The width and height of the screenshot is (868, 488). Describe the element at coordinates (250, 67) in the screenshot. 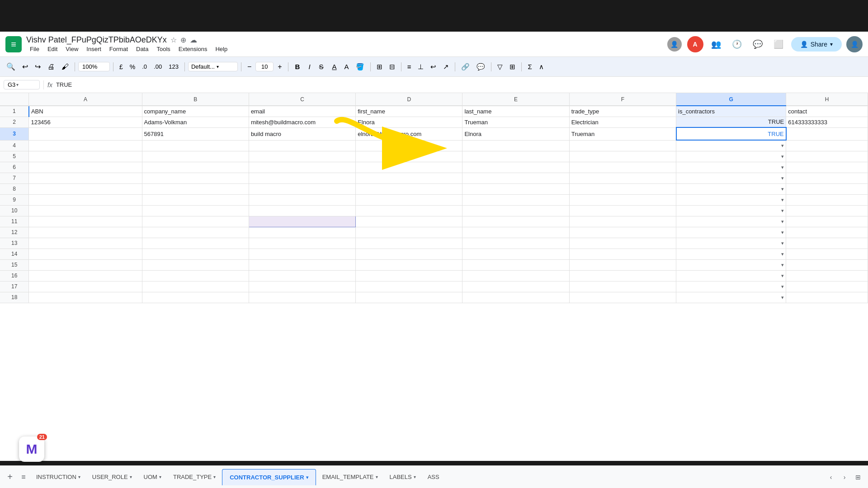

I see `toolbar-font-size-minus: −` at that location.